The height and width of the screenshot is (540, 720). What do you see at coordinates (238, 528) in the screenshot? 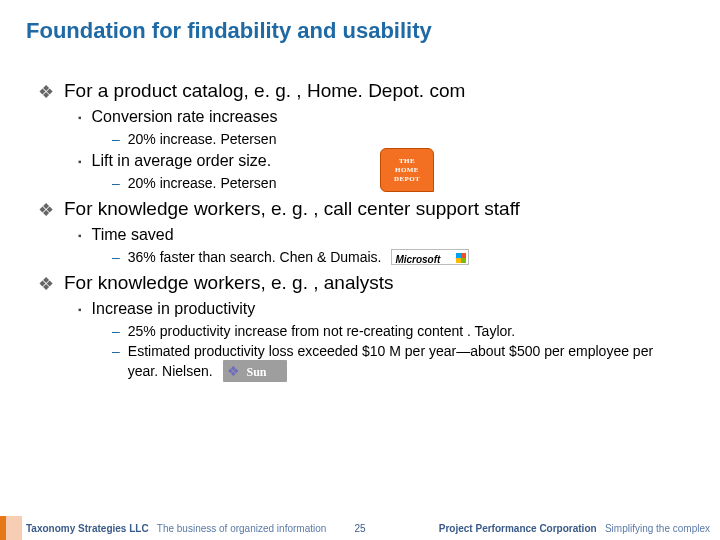
I see `footer-left-tag: The business of organized information` at bounding box center [238, 528].